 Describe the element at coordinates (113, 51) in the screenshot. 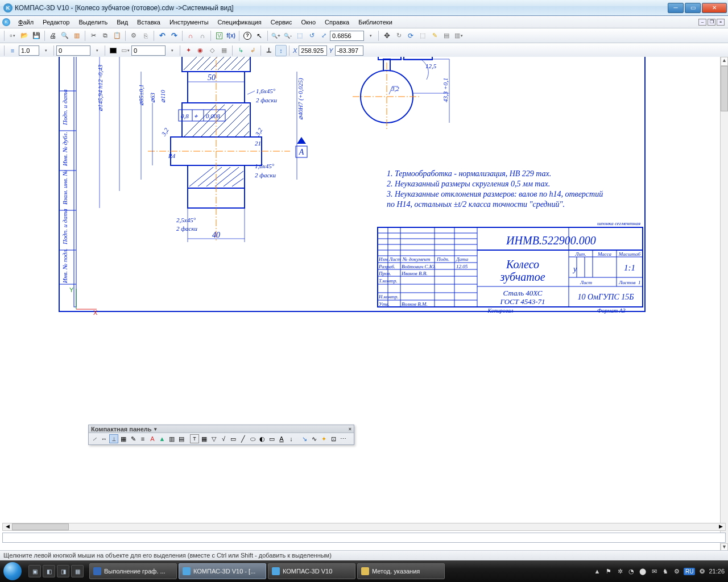

I see `color-swatch` at that location.